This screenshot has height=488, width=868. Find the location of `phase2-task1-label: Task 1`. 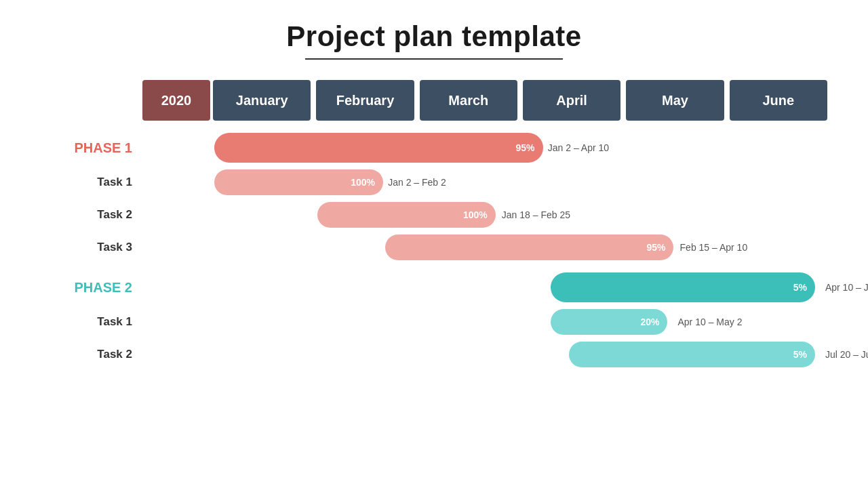

phase2-task1-label: Task 1 is located at coordinates (92, 322).